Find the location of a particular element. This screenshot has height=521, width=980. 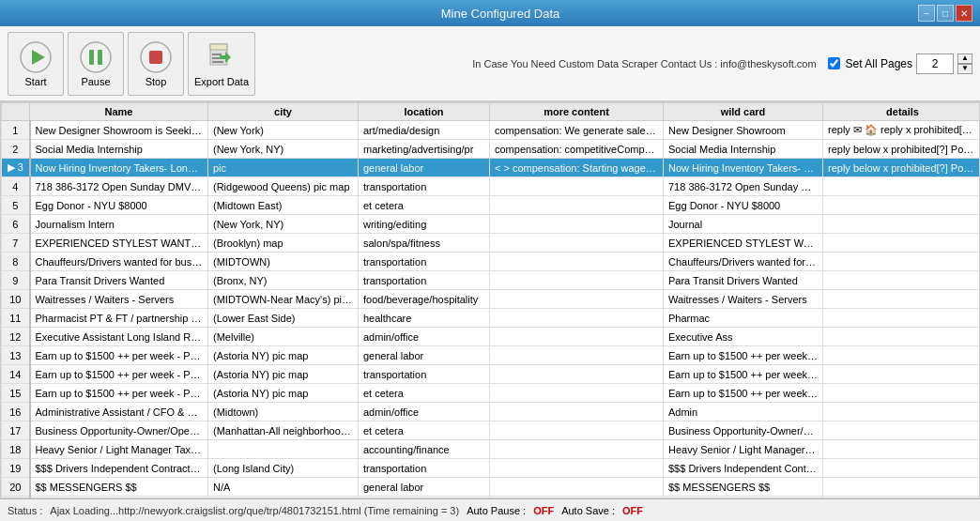

table-row: 5 Egg Donor - NYU $8000 (Midtown East) e… is located at coordinates (492, 206).